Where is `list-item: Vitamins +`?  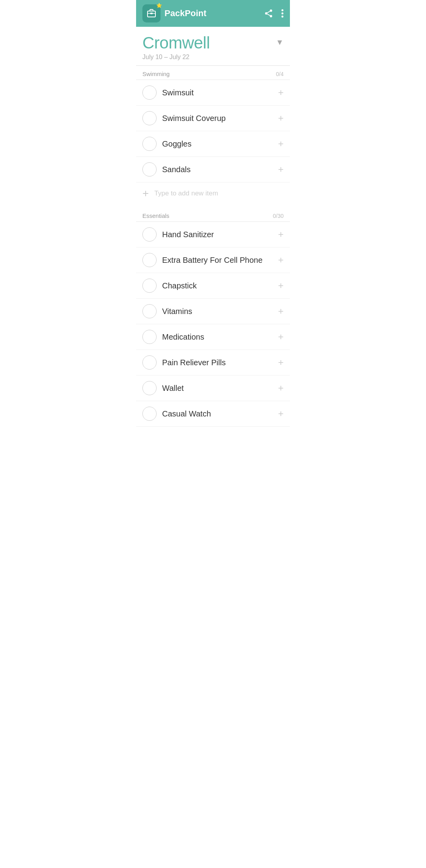
list-item: Vitamins + is located at coordinates (213, 311).